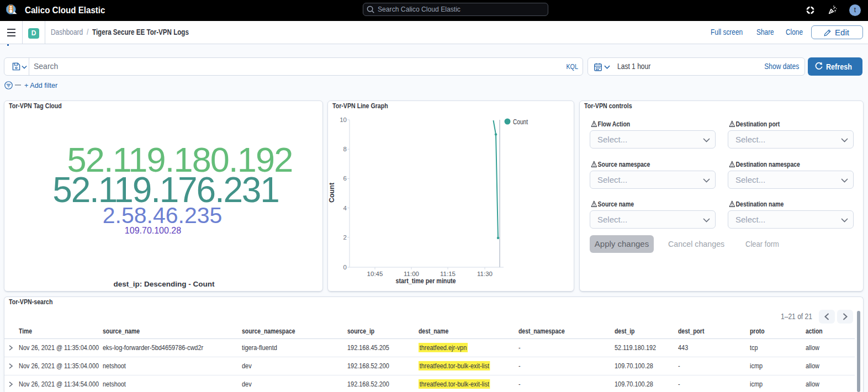  What do you see at coordinates (345, 178) in the screenshot?
I see `svg-text: 6` at bounding box center [345, 178].